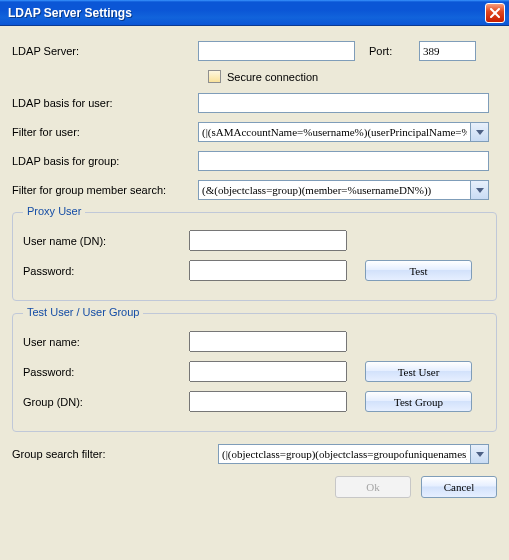 The height and width of the screenshot is (560, 509). I want to click on close-icon, so click(495, 13).